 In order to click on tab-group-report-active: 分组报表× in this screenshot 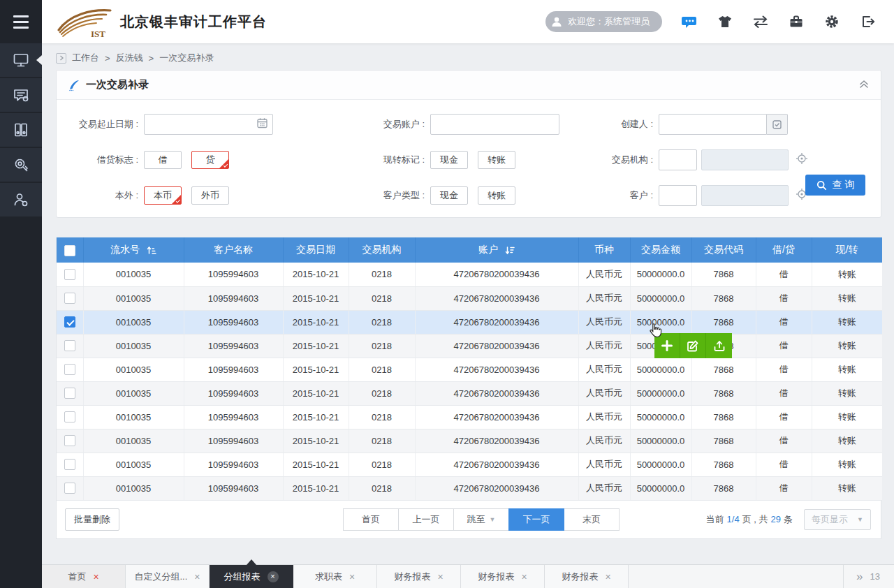, I will do `click(251, 577)`.